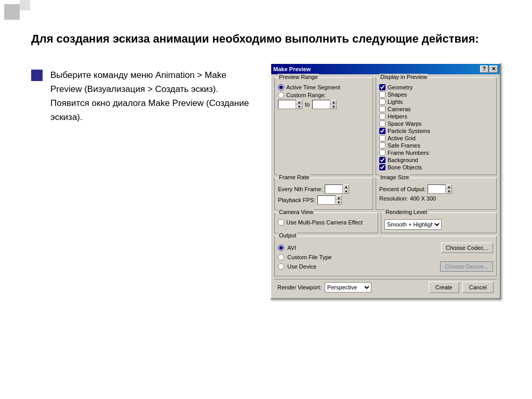  I want to click on every-nth-label: Every Nth Frame:, so click(300, 189).